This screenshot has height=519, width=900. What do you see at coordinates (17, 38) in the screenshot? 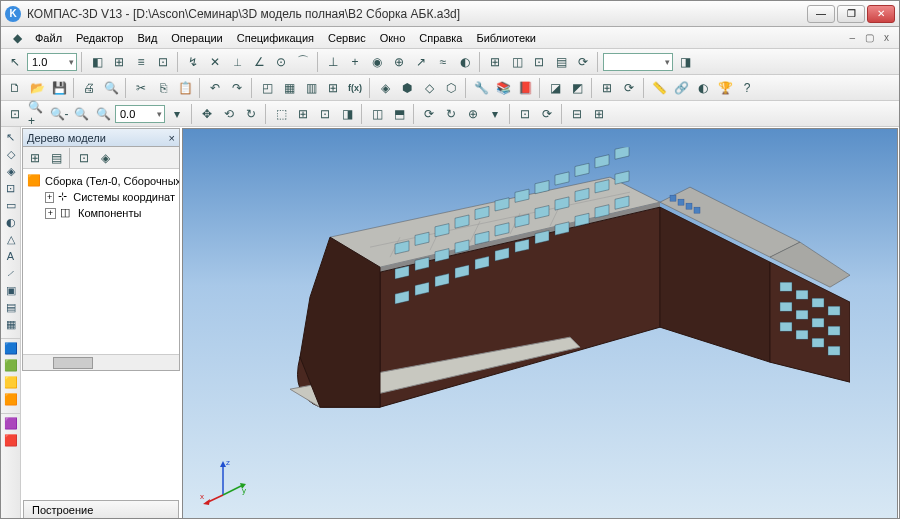
I see `app-menu-icon: ◆` at bounding box center [17, 38].